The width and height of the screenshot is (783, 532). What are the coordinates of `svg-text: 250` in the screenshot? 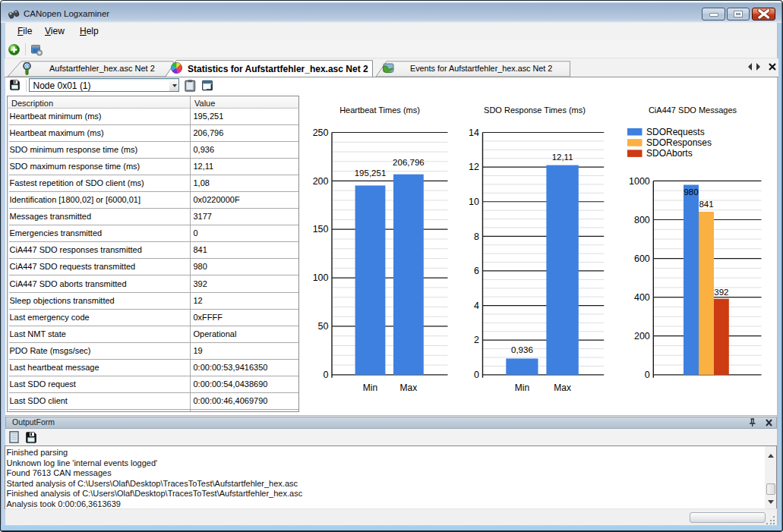 It's located at (320, 133).